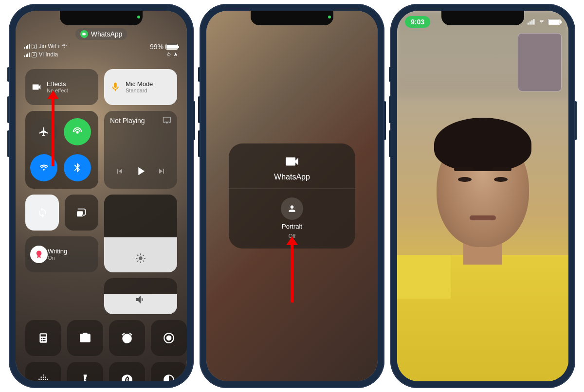  I want to click on connectivity-group, so click(62, 150).